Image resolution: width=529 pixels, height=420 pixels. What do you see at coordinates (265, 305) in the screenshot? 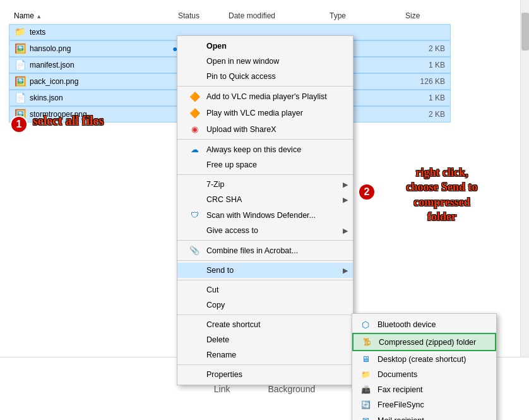
I see `context-menu-copy: Copy` at bounding box center [265, 305].